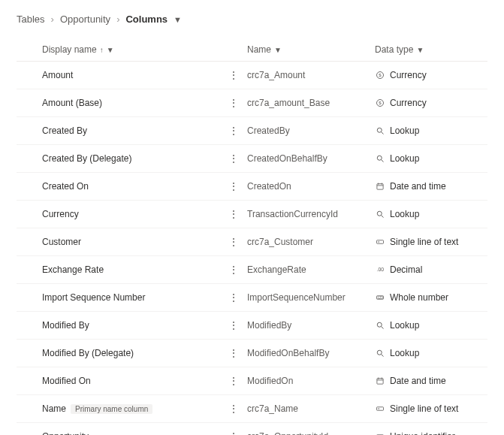  Describe the element at coordinates (424, 242) in the screenshot. I see `datatype-label: Single line of text` at that location.